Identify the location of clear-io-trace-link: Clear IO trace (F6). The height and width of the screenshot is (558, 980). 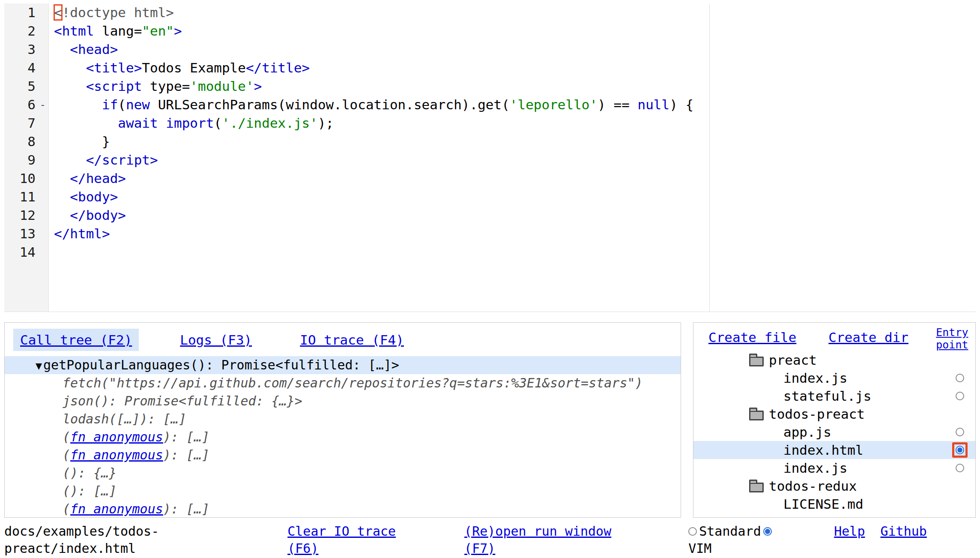
(342, 540).